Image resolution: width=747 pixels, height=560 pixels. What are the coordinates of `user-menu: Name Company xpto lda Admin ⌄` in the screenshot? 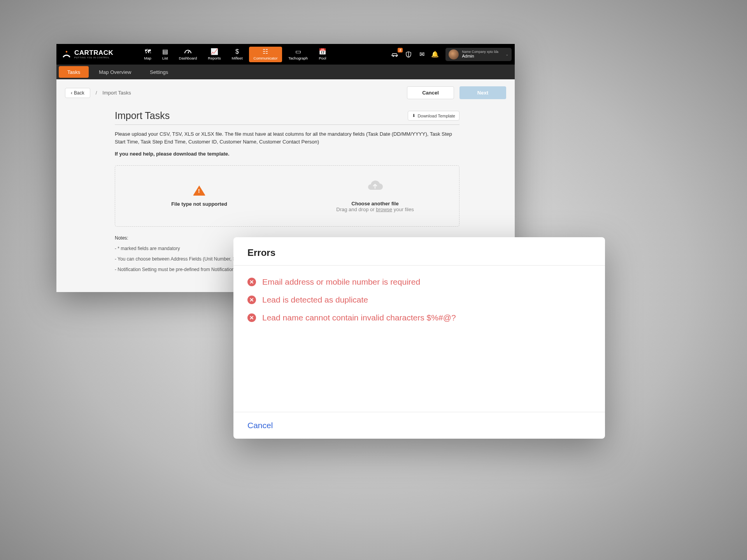 It's located at (479, 54).